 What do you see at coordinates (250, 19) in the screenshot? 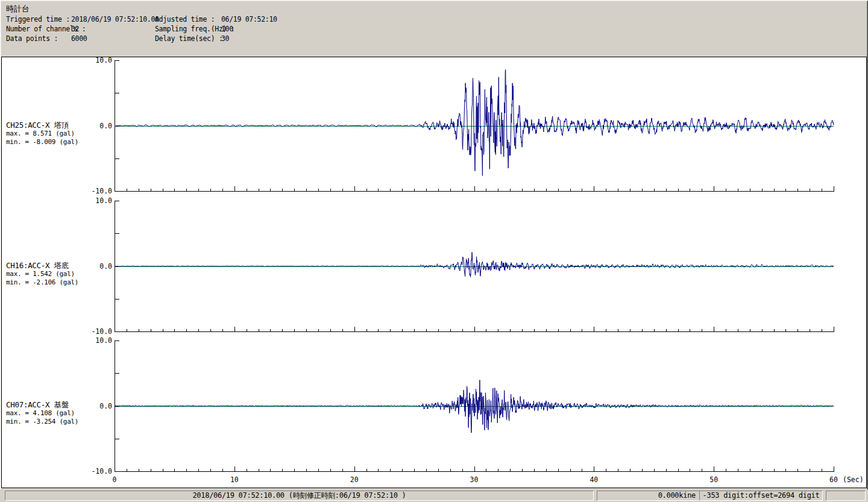
I see `adjusted-time-value: 06/19 07:52:10` at bounding box center [250, 19].